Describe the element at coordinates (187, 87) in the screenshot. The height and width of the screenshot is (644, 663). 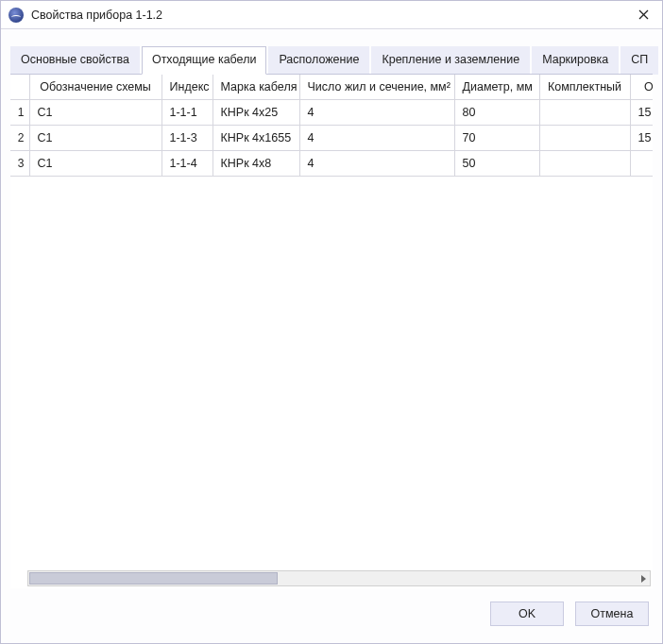
I see `header-index: Индекс` at that location.